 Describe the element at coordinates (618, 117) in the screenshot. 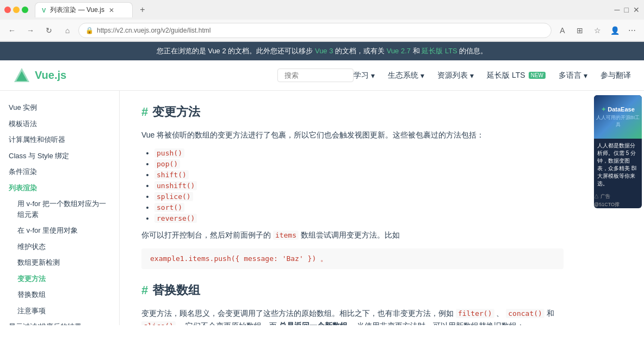

I see `ad-image: ✦ DataEase 人人可用的开源BI工具` at that location.